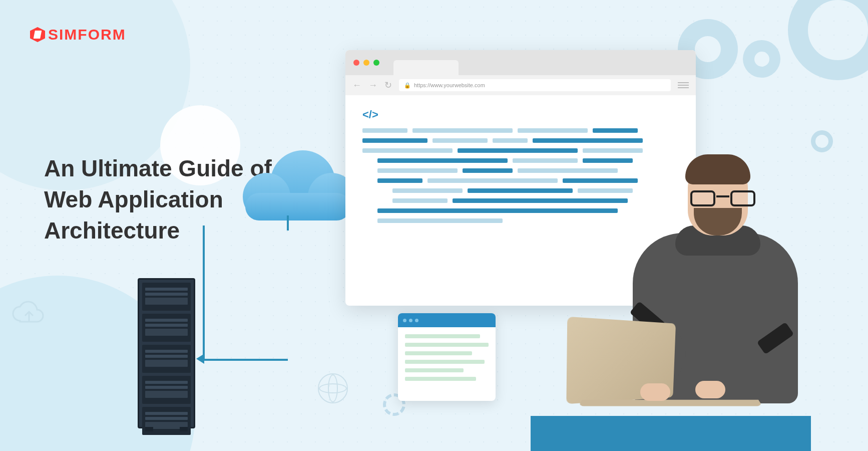 This screenshot has height=451, width=868. I want to click on mini-window, so click(447, 357).